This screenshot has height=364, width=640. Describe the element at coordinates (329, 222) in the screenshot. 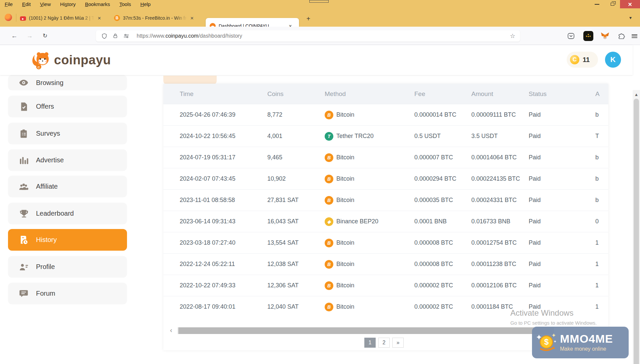

I see `binance-icon: ◆` at that location.